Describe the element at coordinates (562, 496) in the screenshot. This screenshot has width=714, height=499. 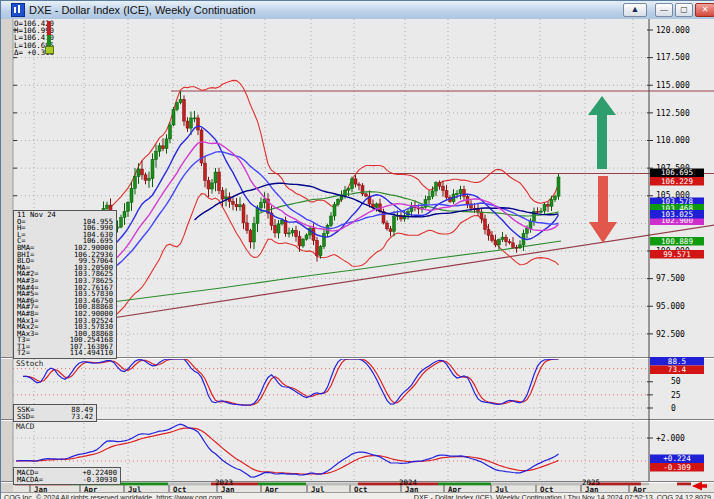
I see `session-info-text: DXE - Dollar Index (ICE), Weekly Continu…` at that location.